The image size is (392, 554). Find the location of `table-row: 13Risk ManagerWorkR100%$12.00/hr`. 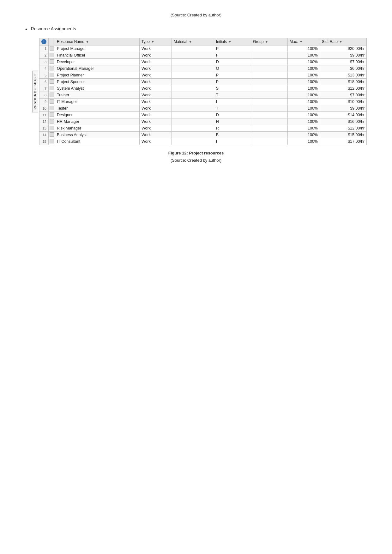

table-row: 13Risk ManagerWorkR100%$12.00/hr is located at coordinates (203, 128).